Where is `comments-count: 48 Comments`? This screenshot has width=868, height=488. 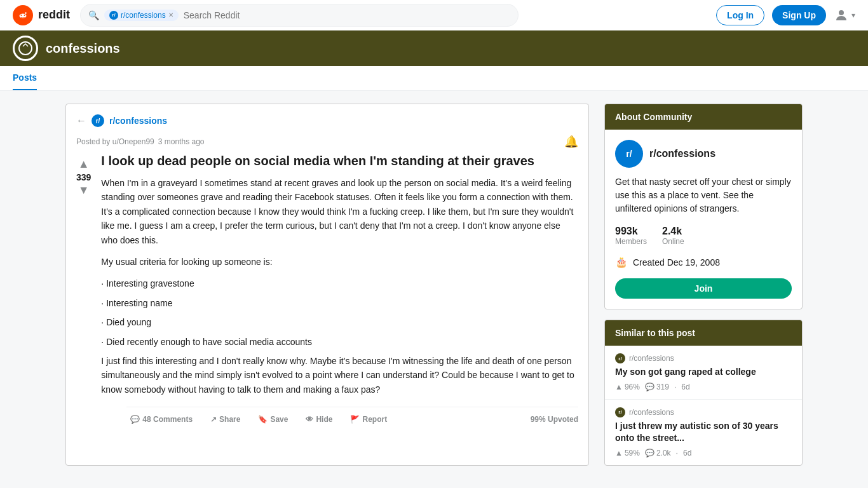 comments-count: 48 Comments is located at coordinates (168, 419).